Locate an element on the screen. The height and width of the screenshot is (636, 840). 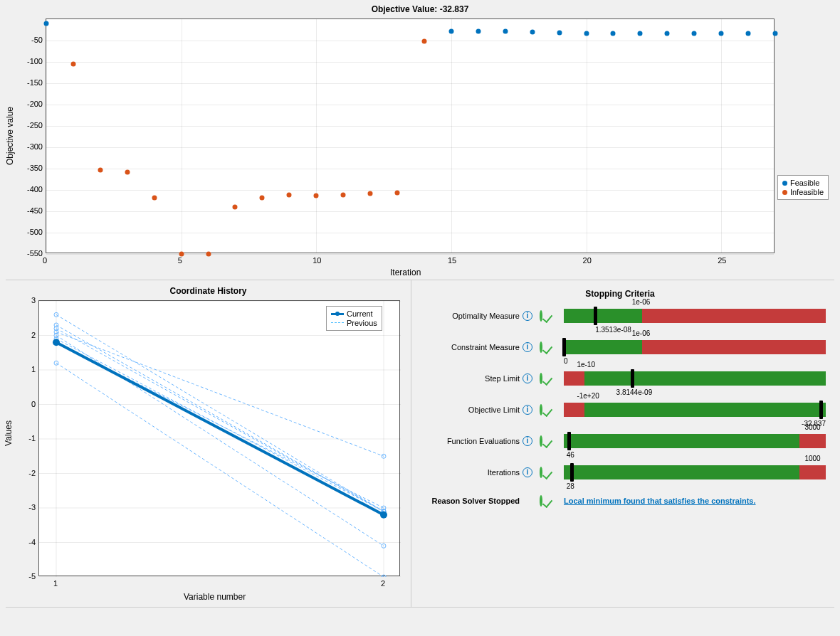
criteria-bar: 100028 is located at coordinates (695, 472).